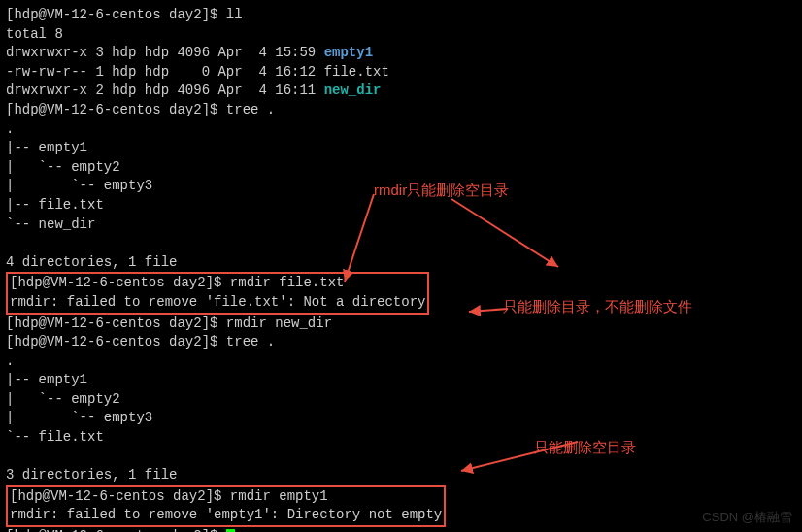 The image size is (802, 532). What do you see at coordinates (441, 190) in the screenshot?
I see `annotation-1: rmdir只能删除空目录` at bounding box center [441, 190].